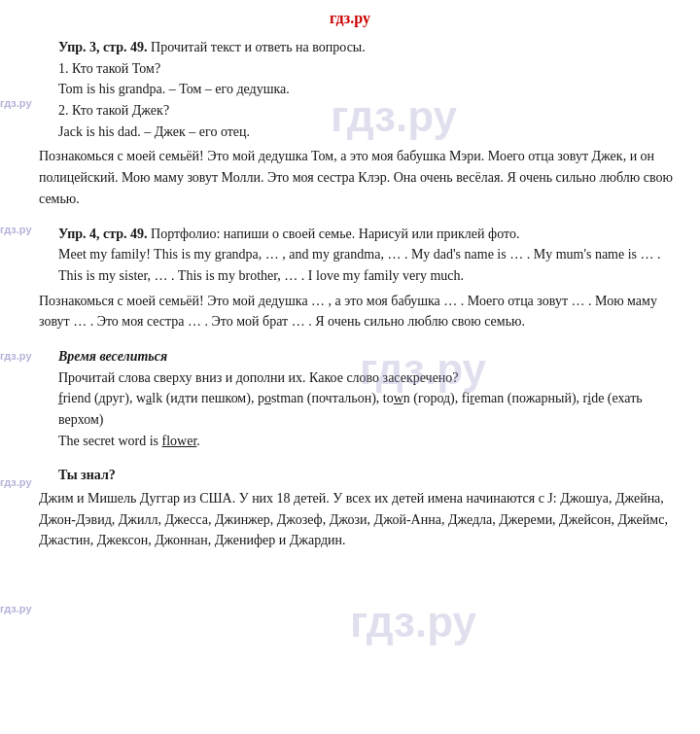 The width and height of the screenshot is (700, 734). I want to click on did-you-know-text: Джим и Мишель Дуггар из США. У них 18 де…, so click(350, 519).